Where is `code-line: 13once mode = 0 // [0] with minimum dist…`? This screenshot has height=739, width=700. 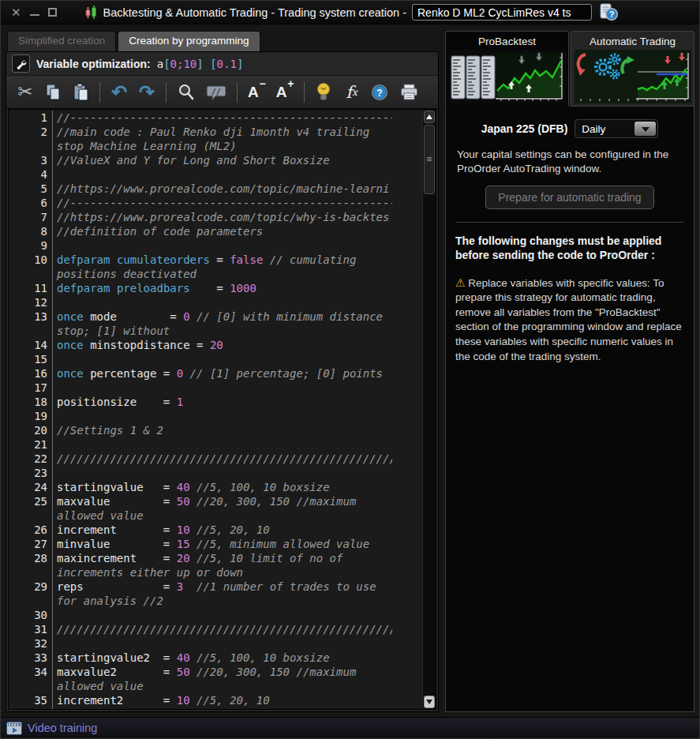 code-line: 13once mode = 0 // [0] with minimum dist… is located at coordinates (215, 324).